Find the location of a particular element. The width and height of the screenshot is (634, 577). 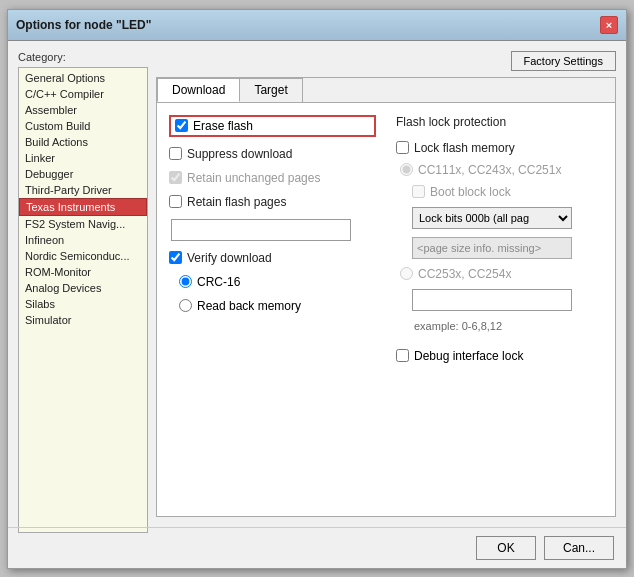

retain-unchanged-label: Retain unchanged pages is located at coordinates (254, 178).